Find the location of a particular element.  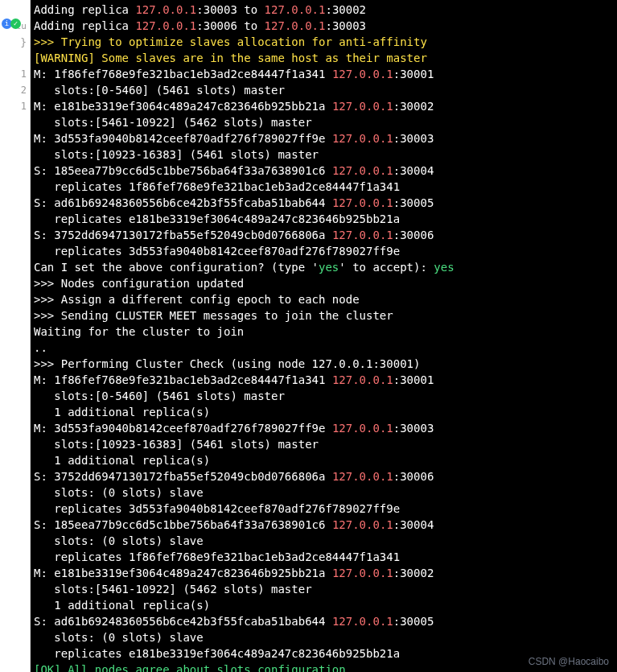

status-badges: i ✓ is located at coordinates (12, 23).